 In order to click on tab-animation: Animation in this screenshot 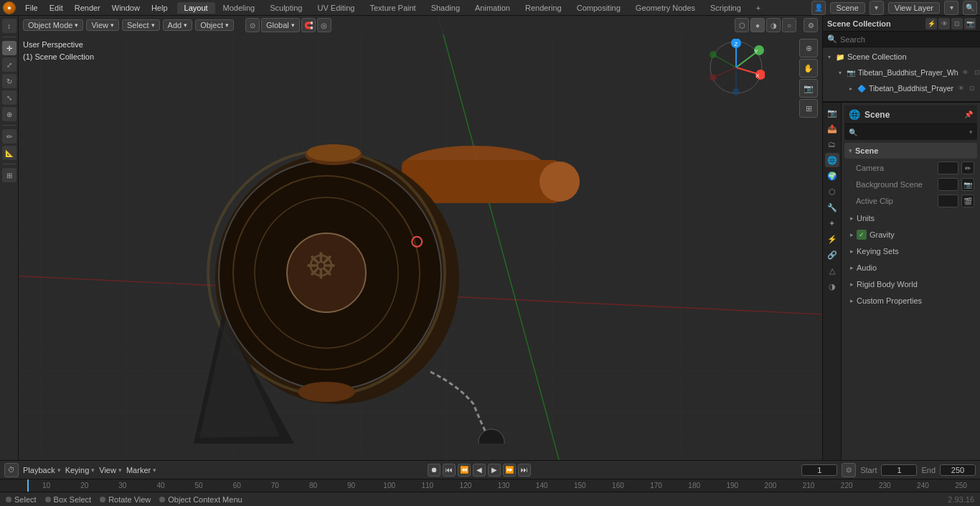, I will do `click(492, 8)`.